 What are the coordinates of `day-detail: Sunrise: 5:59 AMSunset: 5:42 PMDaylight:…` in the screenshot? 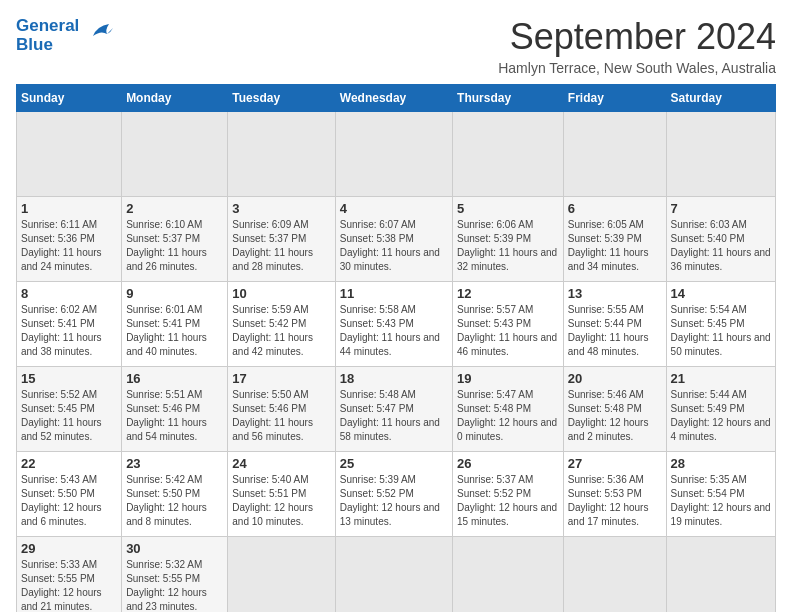 It's located at (281, 331).